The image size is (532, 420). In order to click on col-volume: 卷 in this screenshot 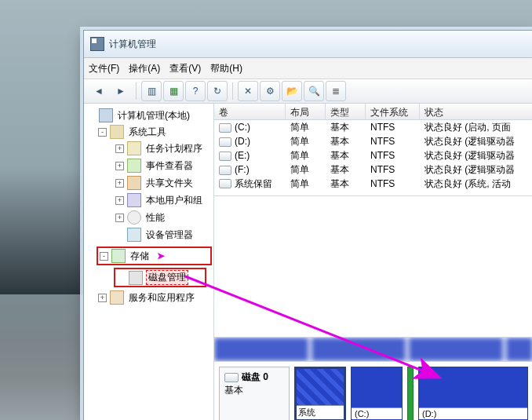, I will do `click(250, 111)`.